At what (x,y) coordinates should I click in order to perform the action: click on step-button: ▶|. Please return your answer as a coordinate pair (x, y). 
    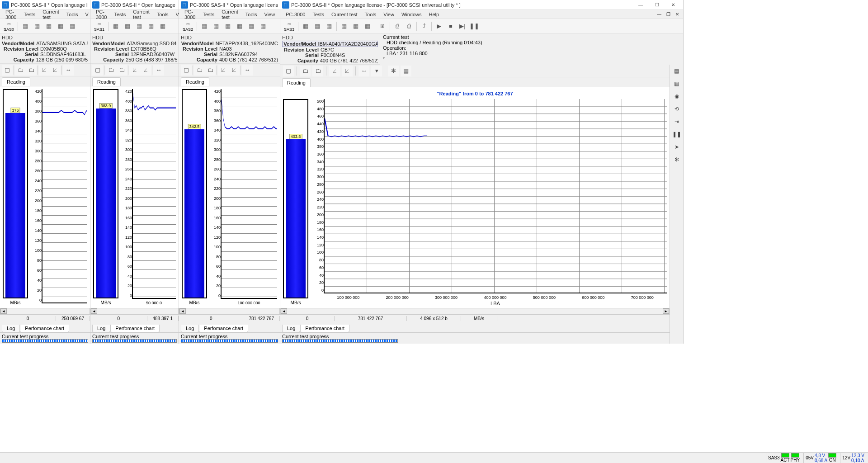
    Looking at the image, I should click on (462, 26).